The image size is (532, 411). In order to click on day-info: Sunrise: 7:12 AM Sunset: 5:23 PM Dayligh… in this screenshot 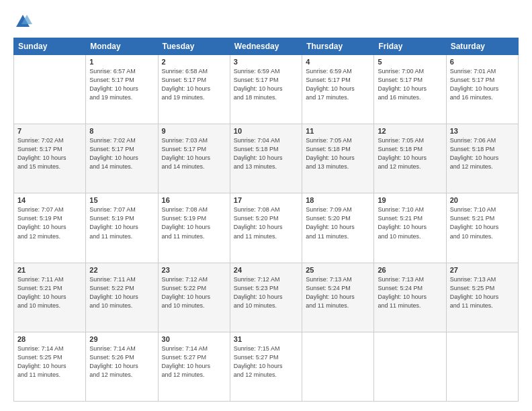, I will do `click(266, 293)`.